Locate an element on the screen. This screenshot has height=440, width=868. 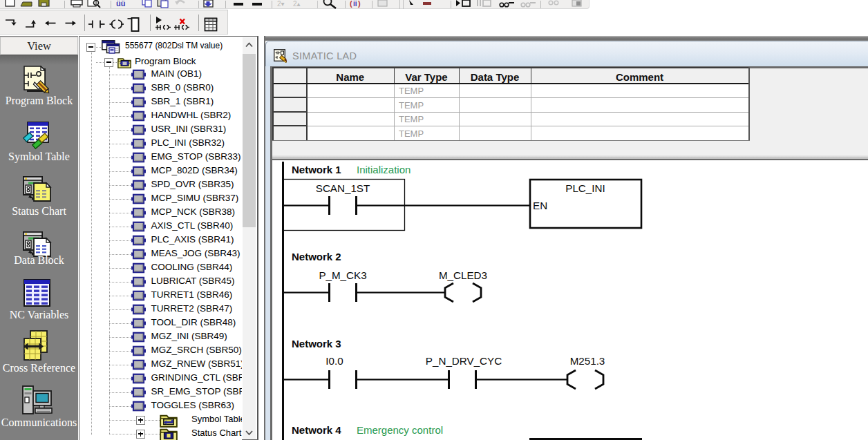
svg-text: SCAN_1ST is located at coordinates (343, 188).